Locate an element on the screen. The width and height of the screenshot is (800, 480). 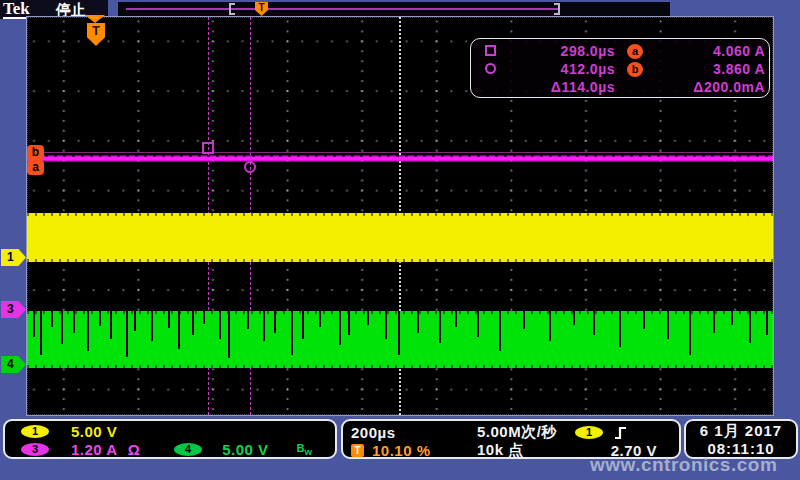
square-cursor-icon is located at coordinates (490, 50).